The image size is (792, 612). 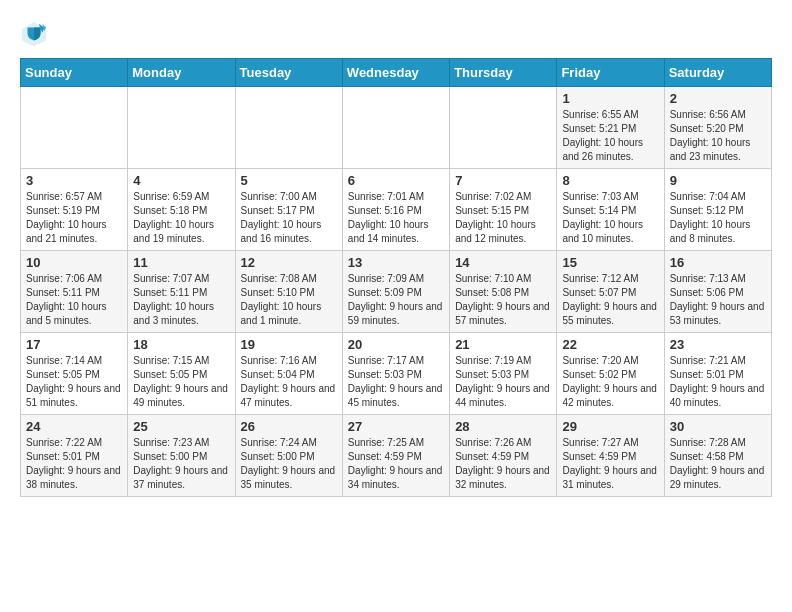 What do you see at coordinates (610, 374) in the screenshot?
I see `calendar-cell: 22Sunrise: 7:20 AM Sunset: 5:02 PM Dayli…` at bounding box center [610, 374].